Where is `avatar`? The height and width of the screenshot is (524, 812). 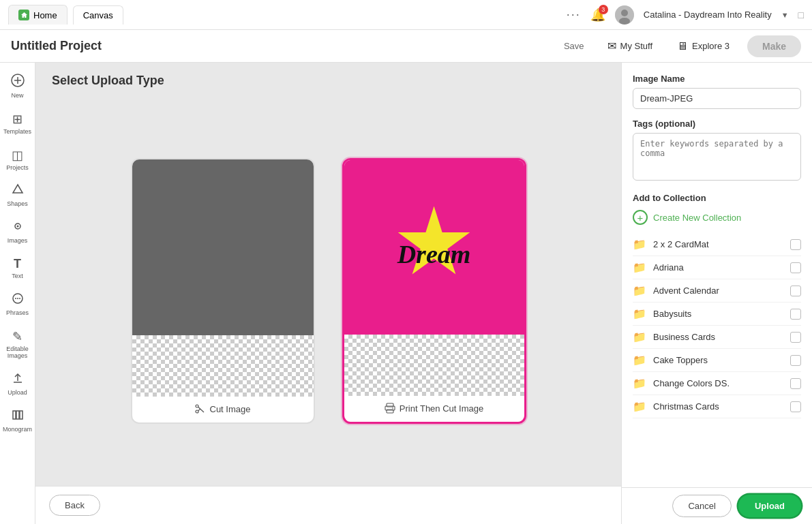 avatar is located at coordinates (625, 15).